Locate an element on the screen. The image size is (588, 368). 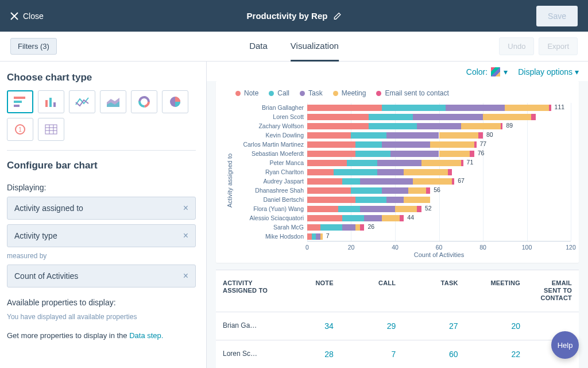
tab-visualization: Visualization is located at coordinates (315, 47).